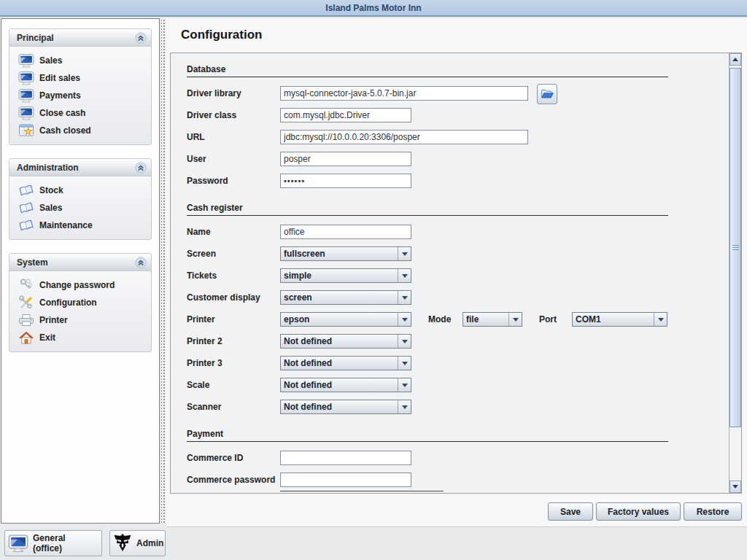 Image resolution: width=747 pixels, height=560 pixels. What do you see at coordinates (198, 385) in the screenshot?
I see `field-label: Scale` at bounding box center [198, 385].